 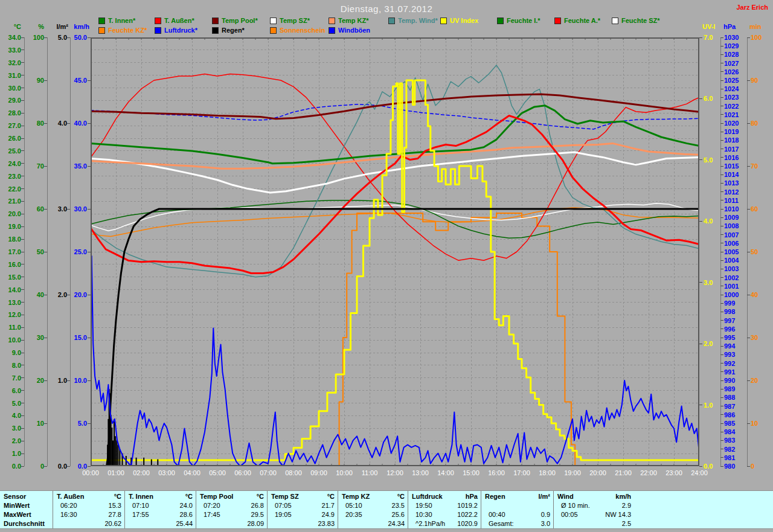 What do you see at coordinates (349, 30) in the screenshot?
I see `legend-item-windb-en: Windböen` at bounding box center [349, 30].